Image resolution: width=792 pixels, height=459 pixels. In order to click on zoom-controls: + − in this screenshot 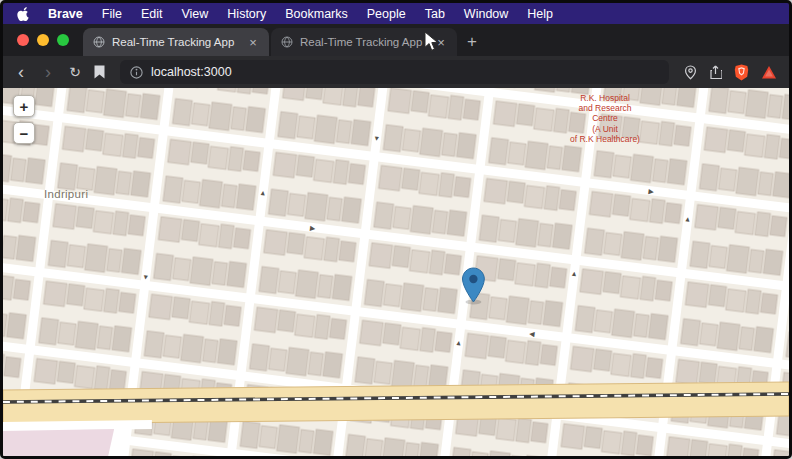, I will do `click(24, 120)`.